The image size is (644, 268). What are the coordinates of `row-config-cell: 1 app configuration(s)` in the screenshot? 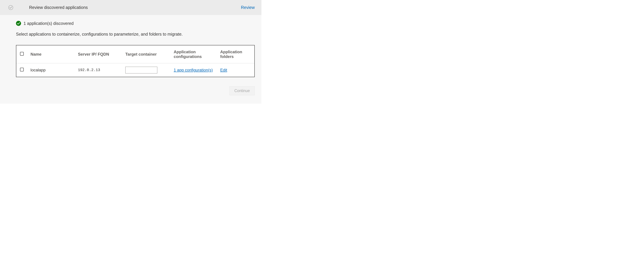 It's located at (194, 70).